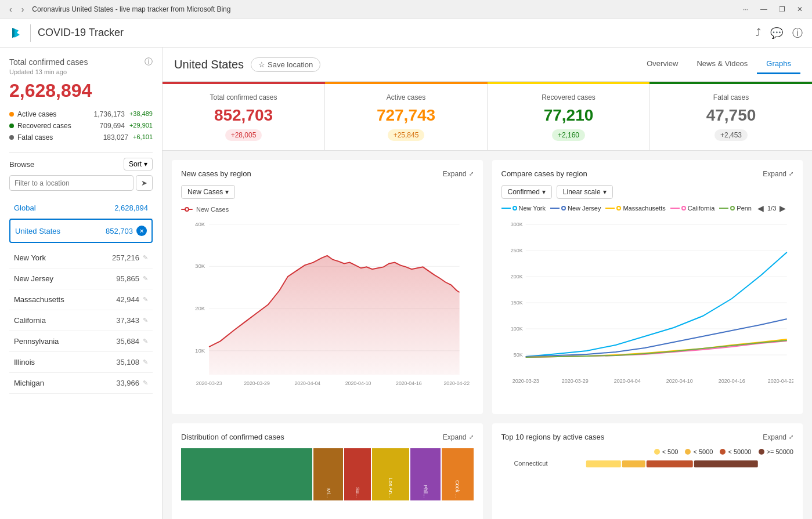  I want to click on svg-text: 30K, so click(200, 266).